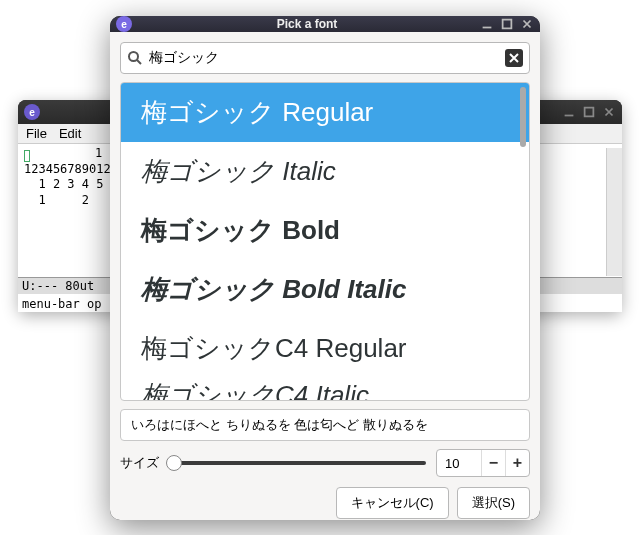 This screenshot has height=535, width=642. I want to click on size-row: サイズ − +, so click(325, 463).